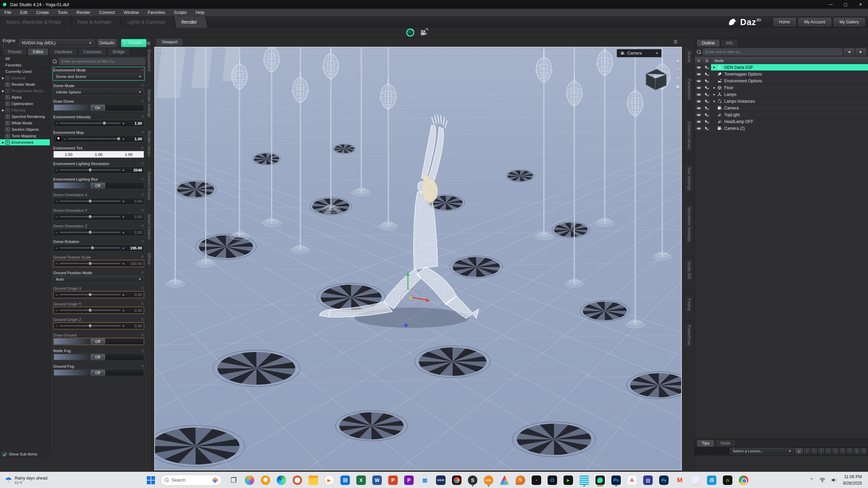 Image resolution: width=868 pixels, height=488 pixels. Describe the element at coordinates (552, 480) in the screenshot. I see `taskbar-icon-camera-app-blue: O` at that location.